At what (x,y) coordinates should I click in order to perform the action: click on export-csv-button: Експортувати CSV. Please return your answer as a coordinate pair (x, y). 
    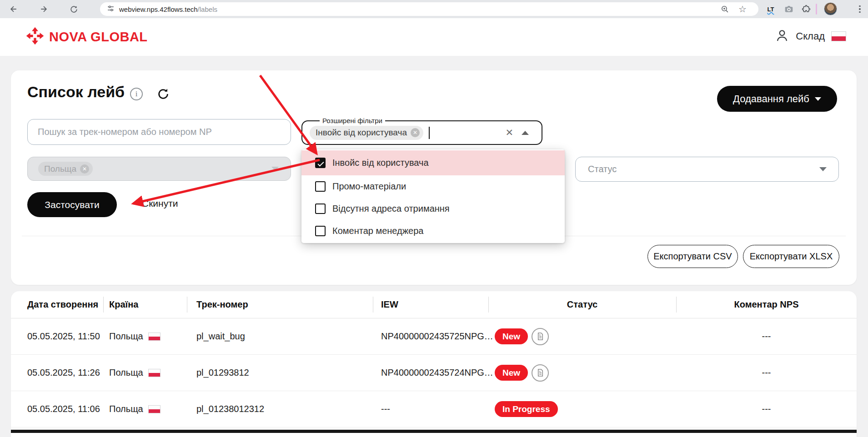
    Looking at the image, I should click on (693, 256).